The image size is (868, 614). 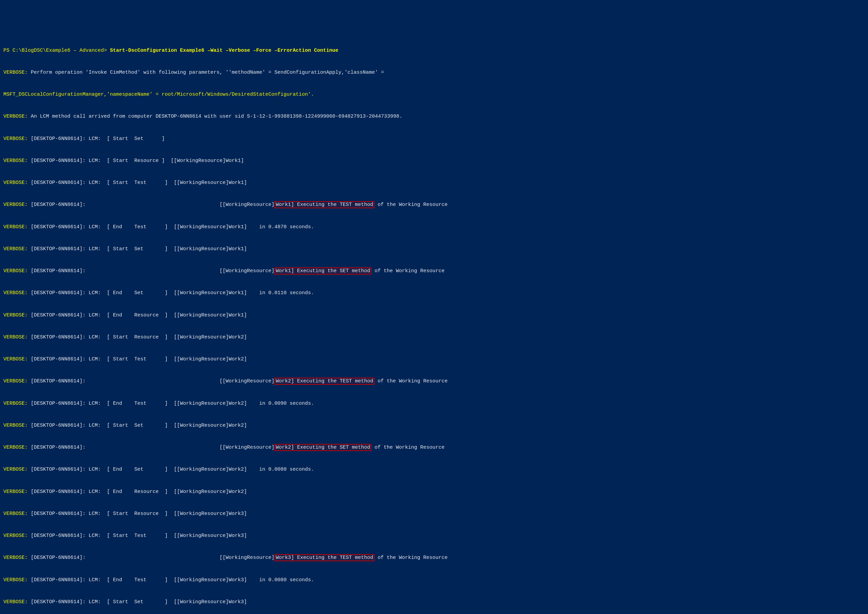 I want to click on verbose-line-2: MSFT_DSCLocalConfigurationManager,'names…, so click(x=434, y=95).